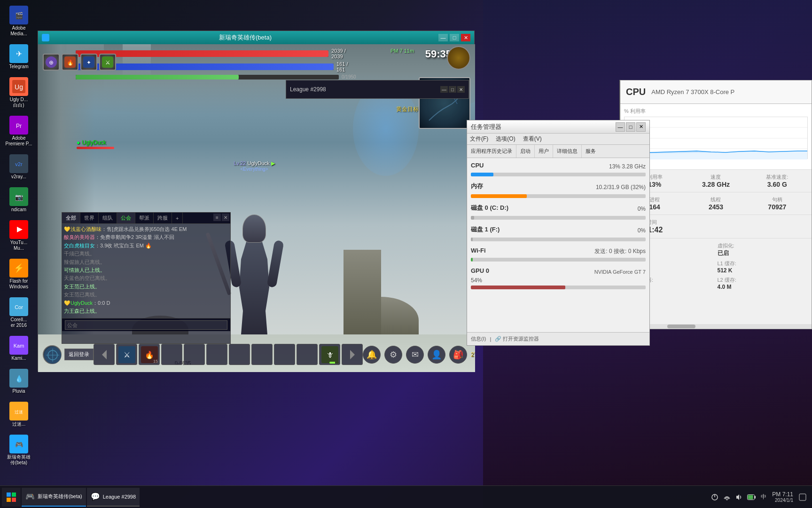 The image size is (812, 508). What do you see at coordinates (19, 450) in the screenshot?
I see `desktop-icon-xinjin: 🎮 新瑞奇英雄传(beta)` at bounding box center [19, 450].